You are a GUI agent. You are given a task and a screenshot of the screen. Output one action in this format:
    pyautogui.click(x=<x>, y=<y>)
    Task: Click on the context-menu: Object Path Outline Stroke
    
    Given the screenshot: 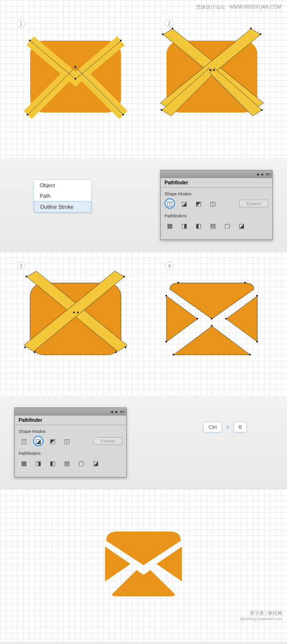 What is the action you would take?
    pyautogui.click(x=63, y=196)
    